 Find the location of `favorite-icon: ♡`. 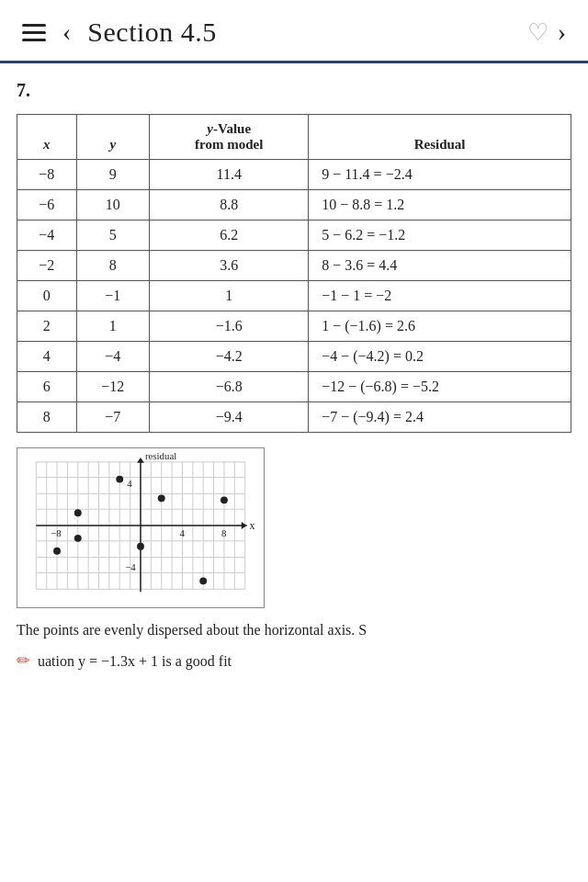

favorite-icon: ♡ is located at coordinates (538, 33).